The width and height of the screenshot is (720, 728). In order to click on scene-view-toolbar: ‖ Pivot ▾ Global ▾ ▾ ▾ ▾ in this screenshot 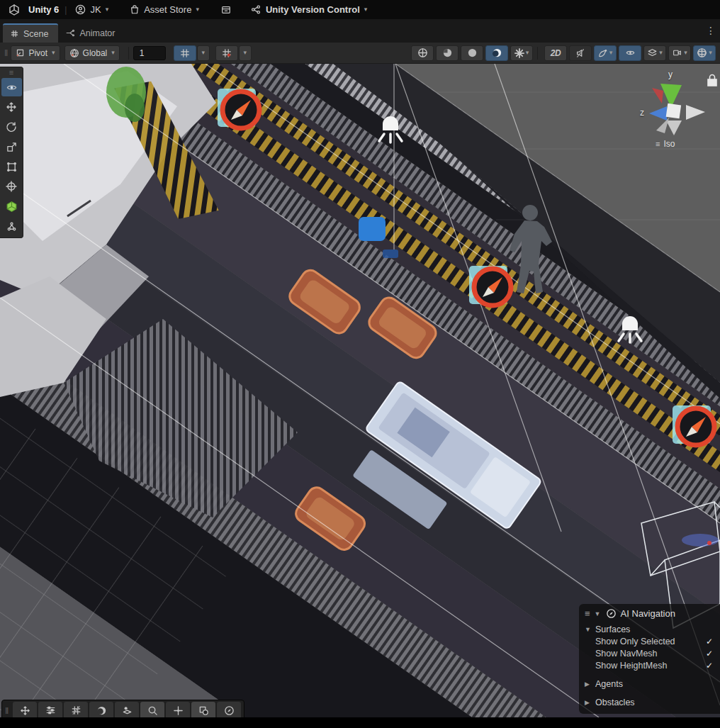, I will do `click(360, 53)`.